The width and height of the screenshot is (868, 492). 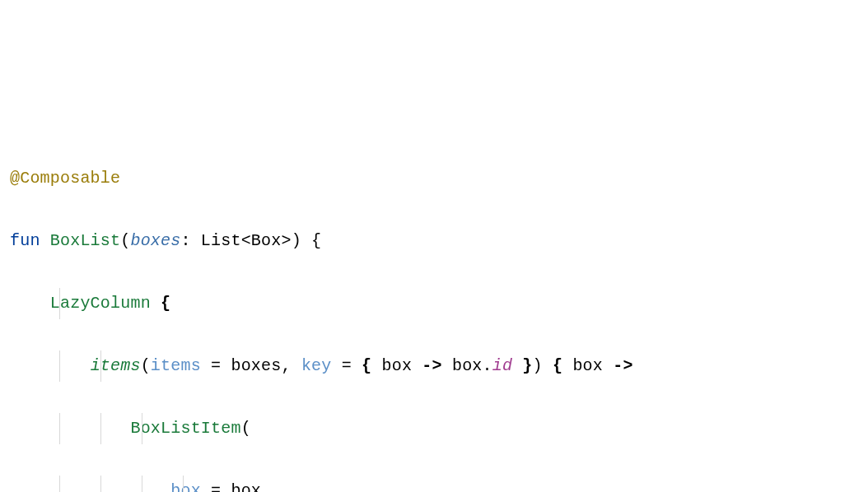 I want to click on call: items, so click(x=115, y=365).